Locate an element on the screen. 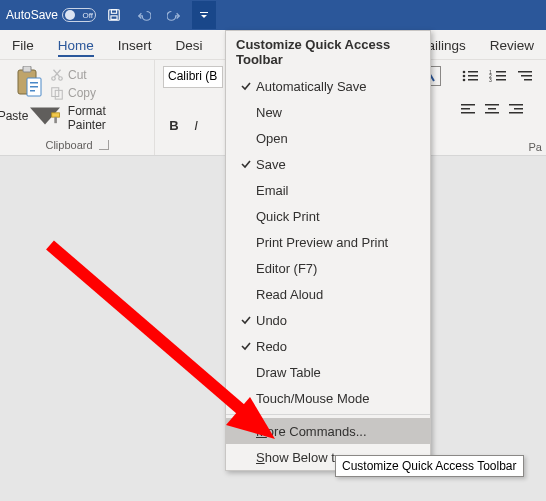 This screenshot has width=546, height=501. dropdown-item-label: Save is located at coordinates (339, 164).